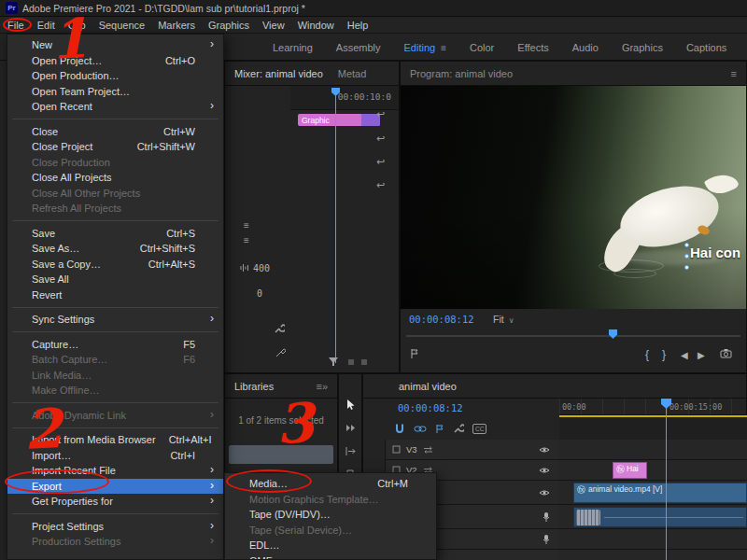 Image resolution: width=747 pixels, height=560 pixels. What do you see at coordinates (274, 24) in the screenshot?
I see `menubar-item: View` at bounding box center [274, 24].